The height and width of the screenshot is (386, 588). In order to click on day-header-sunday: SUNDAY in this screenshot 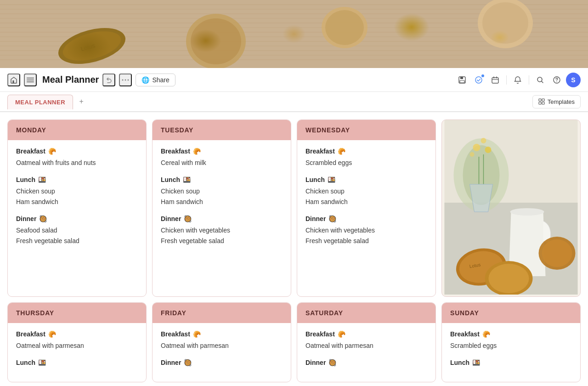, I will do `click(511, 313)`.